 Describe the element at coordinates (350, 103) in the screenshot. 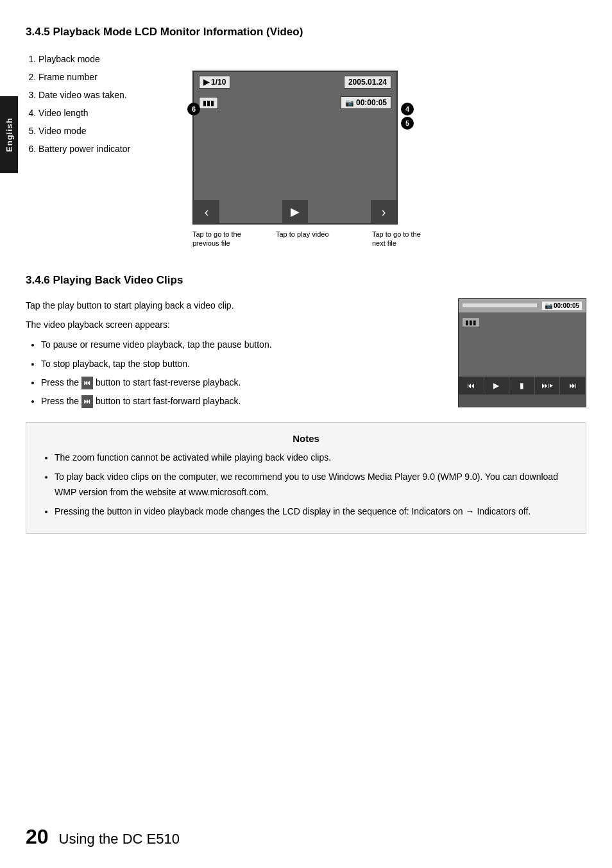

I see `camera-icon: 📷` at that location.